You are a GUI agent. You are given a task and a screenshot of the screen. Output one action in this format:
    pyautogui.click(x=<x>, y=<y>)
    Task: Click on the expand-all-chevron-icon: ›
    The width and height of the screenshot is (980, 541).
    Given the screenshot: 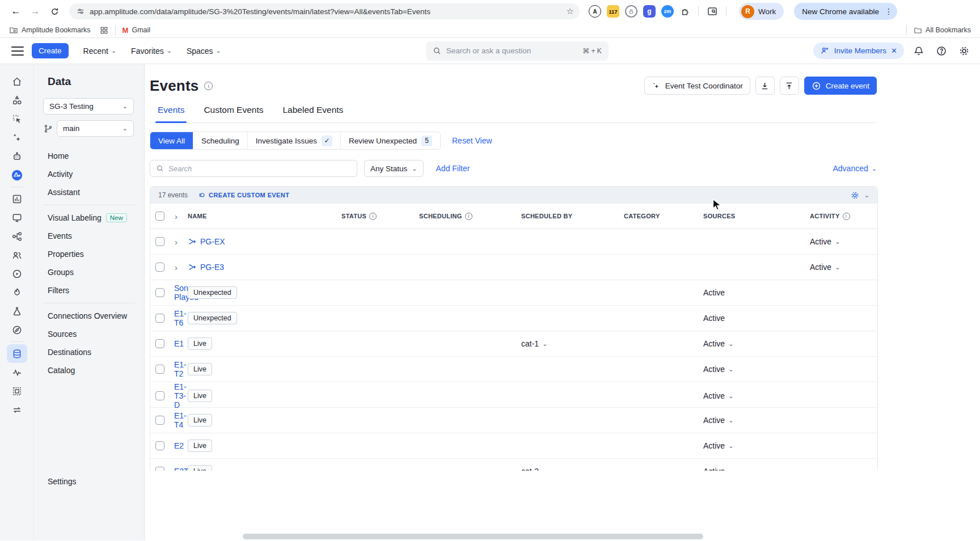 What is the action you would take?
    pyautogui.click(x=176, y=217)
    